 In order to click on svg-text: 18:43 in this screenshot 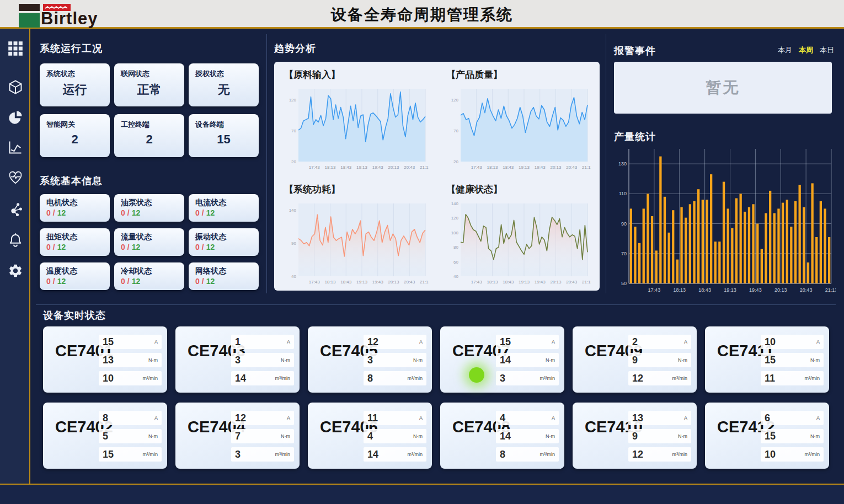, I will do `click(346, 282)`.